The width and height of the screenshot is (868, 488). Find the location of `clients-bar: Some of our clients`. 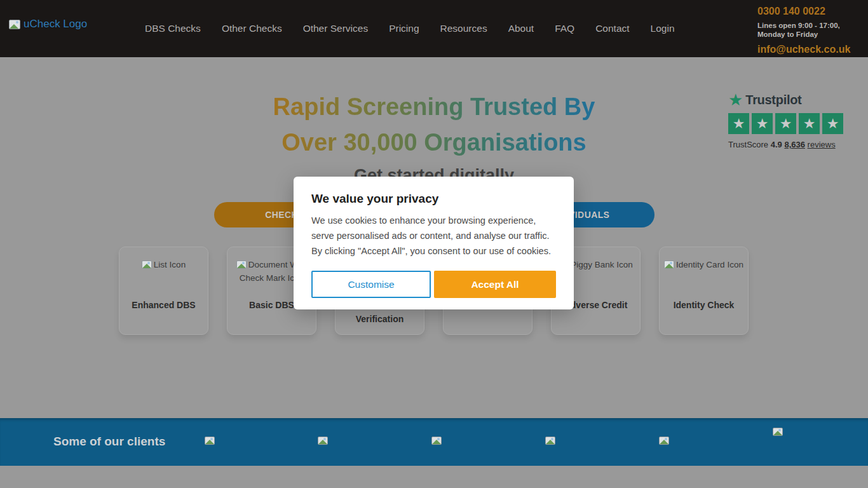

clients-bar: Some of our clients is located at coordinates (434, 442).